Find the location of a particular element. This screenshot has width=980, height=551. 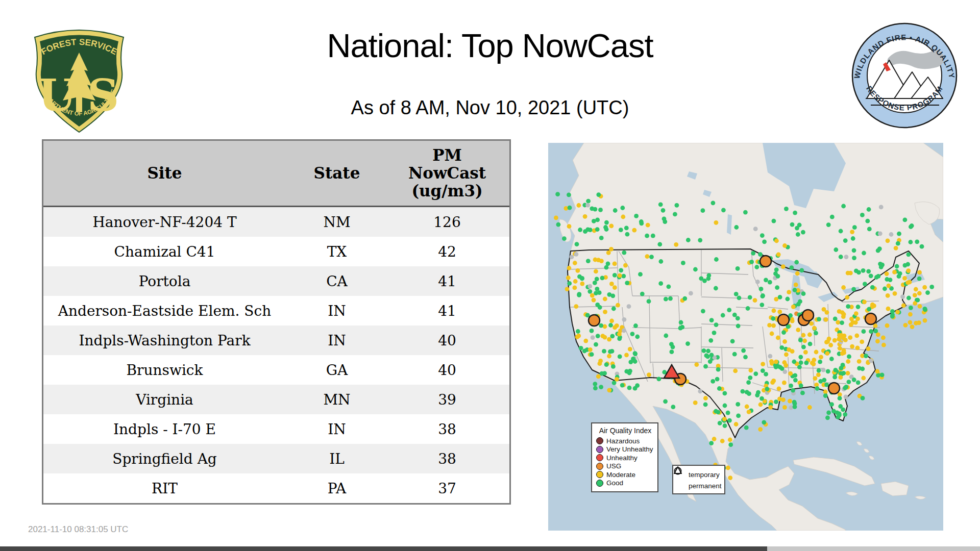

cell-pm-nowcast: 37 is located at coordinates (447, 489).